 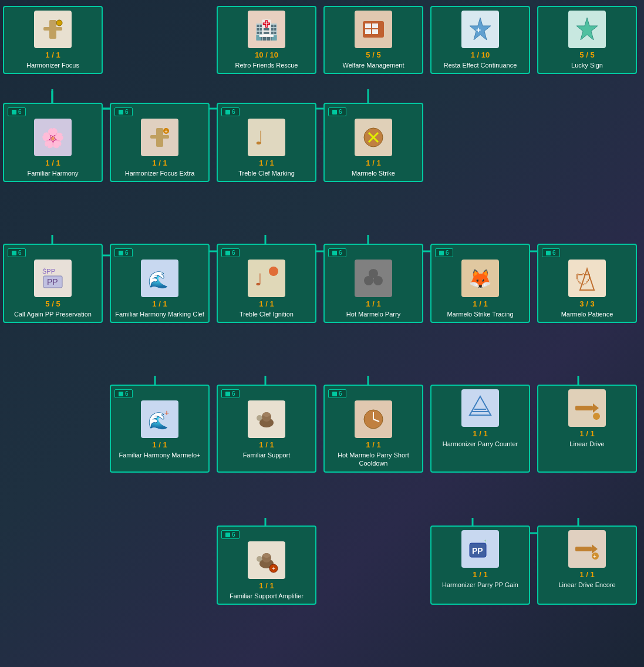 I want to click on node-linear-drive: 1 / 1 Linear Drive, so click(x=587, y=429).